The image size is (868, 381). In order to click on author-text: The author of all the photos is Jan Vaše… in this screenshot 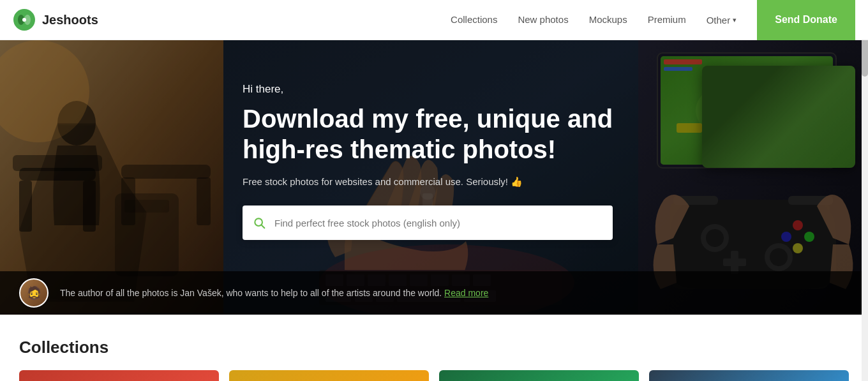, I will do `click(274, 293)`.